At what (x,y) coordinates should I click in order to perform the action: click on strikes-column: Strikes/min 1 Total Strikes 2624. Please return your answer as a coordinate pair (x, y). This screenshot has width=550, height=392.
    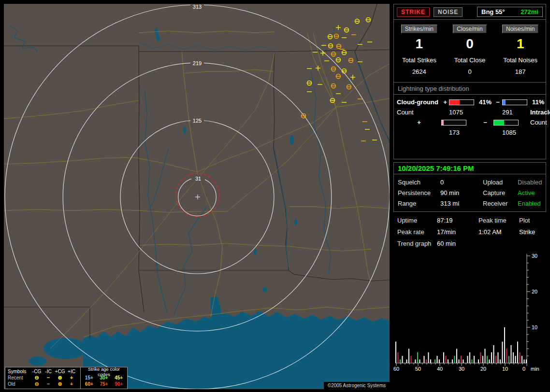
    Looking at the image, I should click on (420, 50).